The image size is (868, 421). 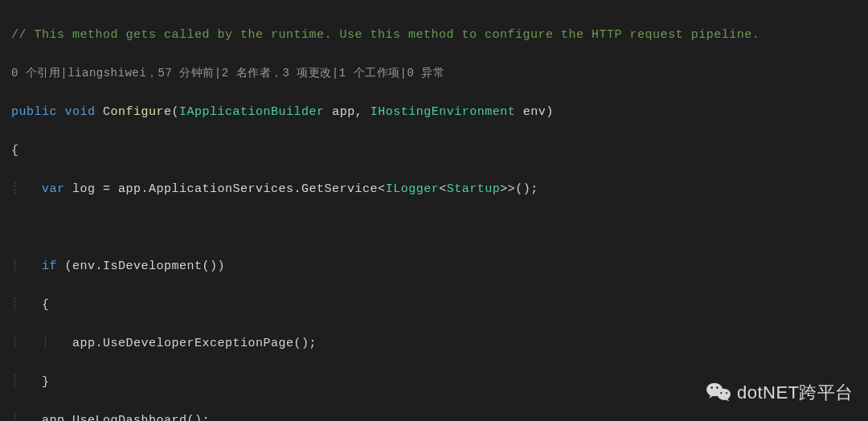 I want to click on keyword-public: public, so click(x=34, y=112).